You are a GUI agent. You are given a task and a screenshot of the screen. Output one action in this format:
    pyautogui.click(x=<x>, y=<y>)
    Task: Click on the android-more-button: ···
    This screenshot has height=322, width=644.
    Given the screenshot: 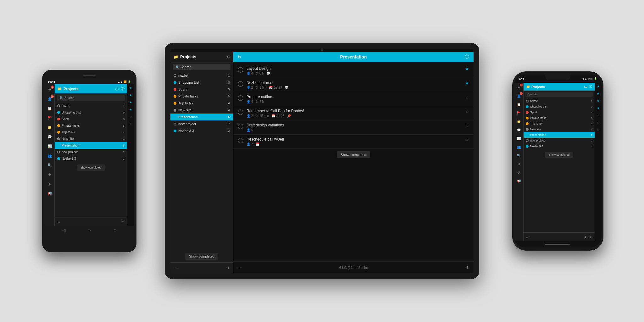 What is the action you would take?
    pyautogui.click(x=59, y=221)
    